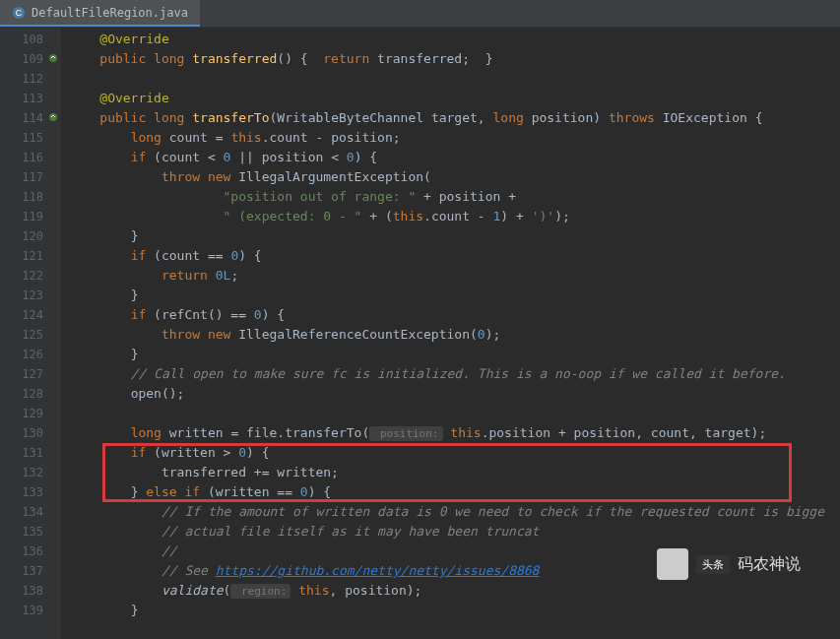 The height and width of the screenshot is (639, 840). I want to click on code-line: public long transferred() { return trans…, so click(455, 59).